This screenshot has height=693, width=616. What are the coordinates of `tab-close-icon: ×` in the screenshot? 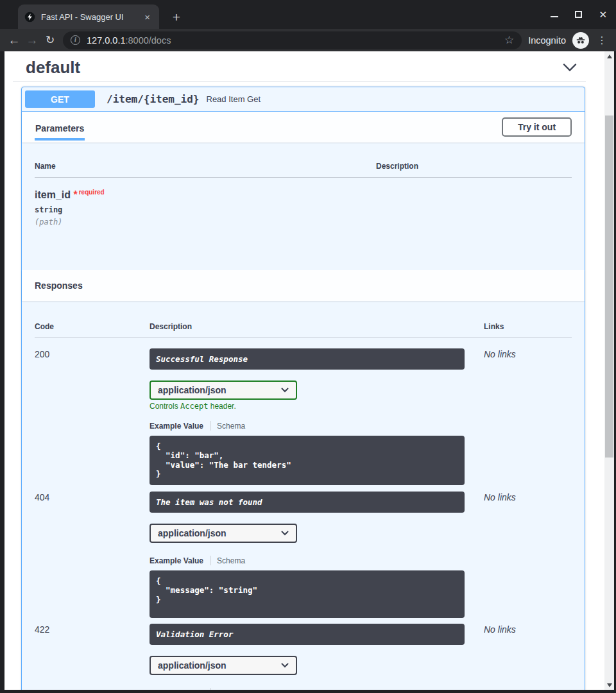 It's located at (148, 17).